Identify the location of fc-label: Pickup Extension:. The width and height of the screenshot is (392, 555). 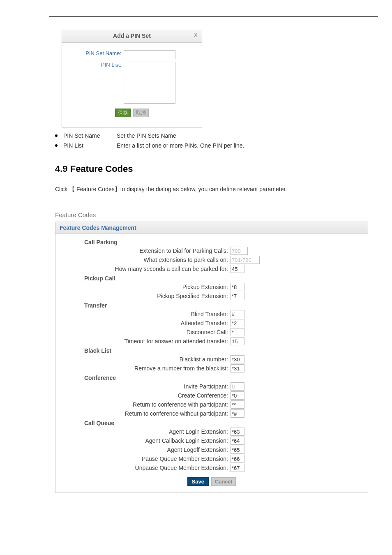
(143, 287).